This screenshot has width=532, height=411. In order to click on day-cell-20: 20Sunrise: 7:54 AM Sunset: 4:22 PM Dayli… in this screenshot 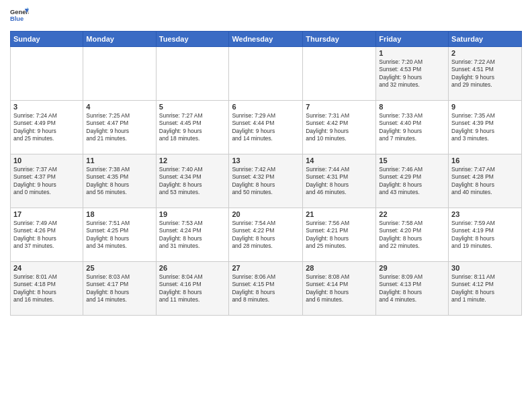, I will do `click(266, 235)`.